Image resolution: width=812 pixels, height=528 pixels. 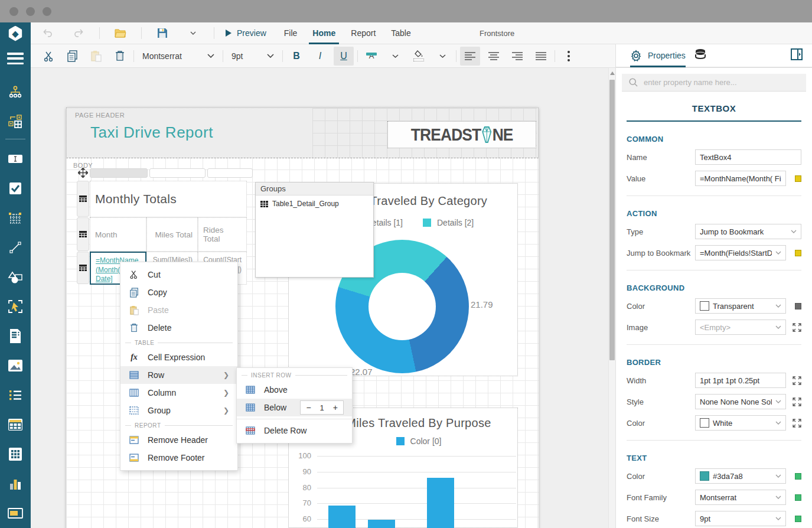 I want to click on move-handle-icon, so click(x=83, y=174).